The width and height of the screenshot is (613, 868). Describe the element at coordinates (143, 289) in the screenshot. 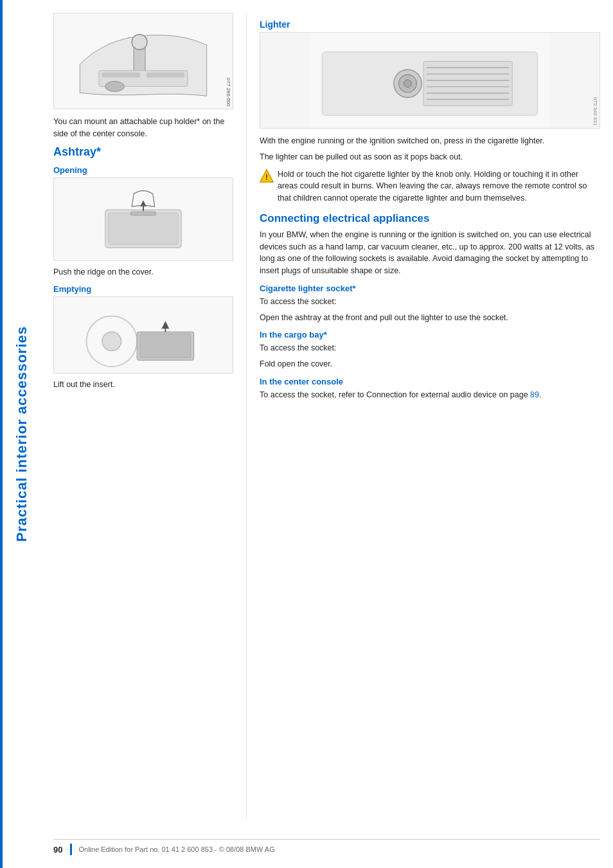

I see `emptying-title: Emptying` at that location.